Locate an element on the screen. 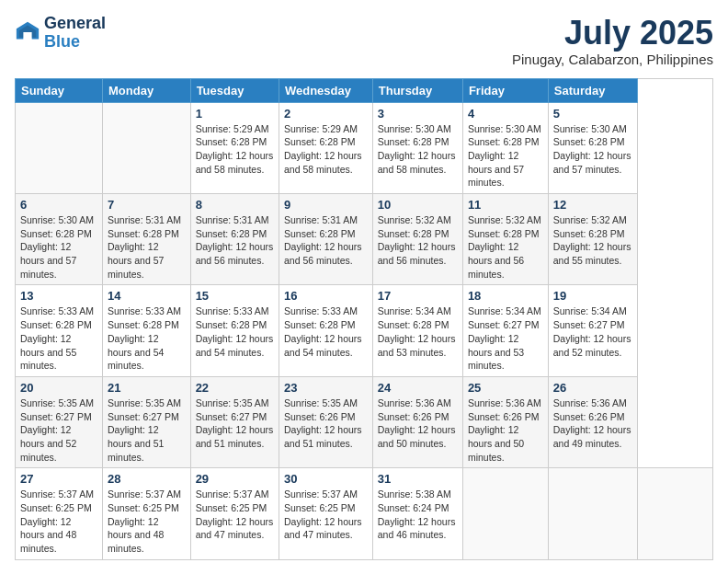  day-number: 20 is located at coordinates (59, 388).